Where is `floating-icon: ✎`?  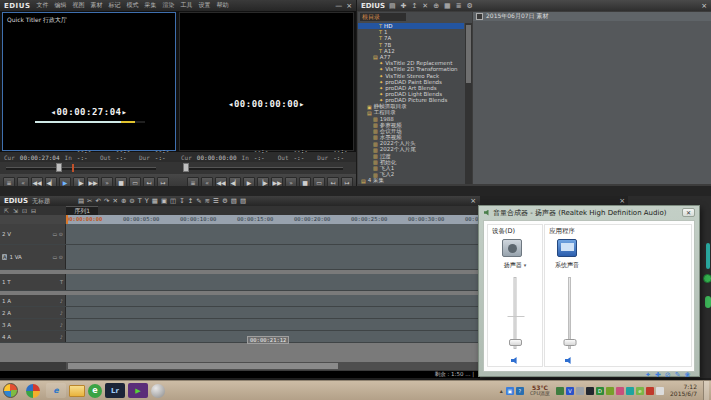 floating-icon: ✎ is located at coordinates (678, 375).